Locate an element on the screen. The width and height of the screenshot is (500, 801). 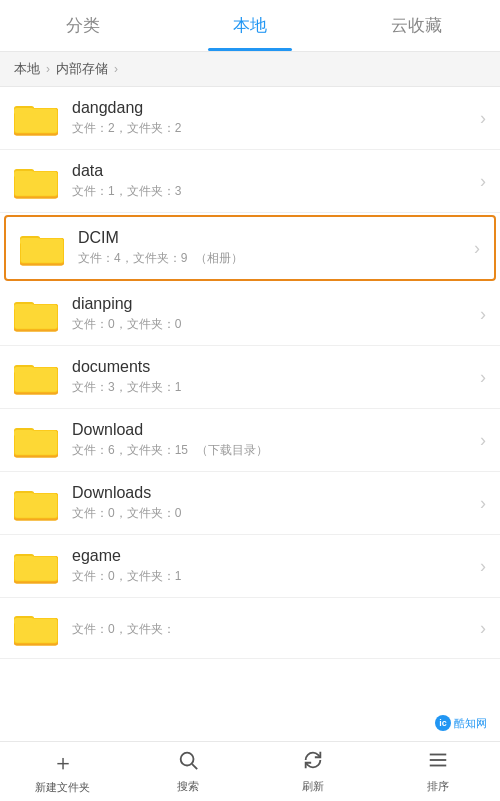
file-info: DCIM 文件：4，文件夹：9（相册） is located at coordinates (272, 248).